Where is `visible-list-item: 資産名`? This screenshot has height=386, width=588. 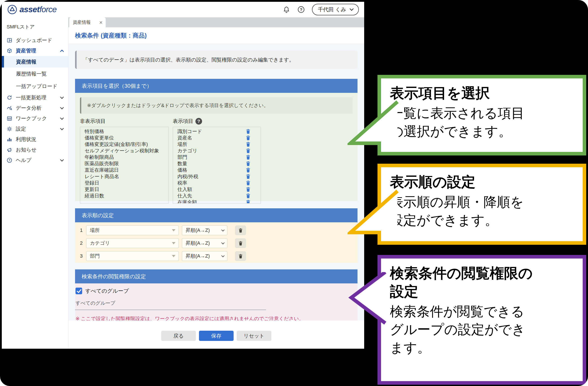
visible-list-item: 資産名 is located at coordinates (217, 138).